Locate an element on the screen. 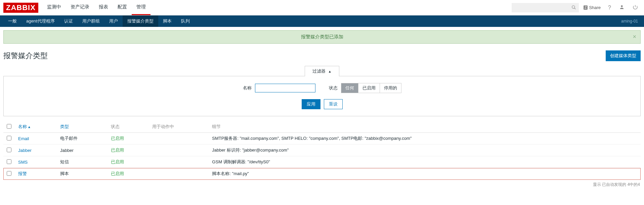 This screenshot has height=205, width=644. table-header-row: 名称▲ 类型 状态 用于动作中 细节 is located at coordinates (322, 127).